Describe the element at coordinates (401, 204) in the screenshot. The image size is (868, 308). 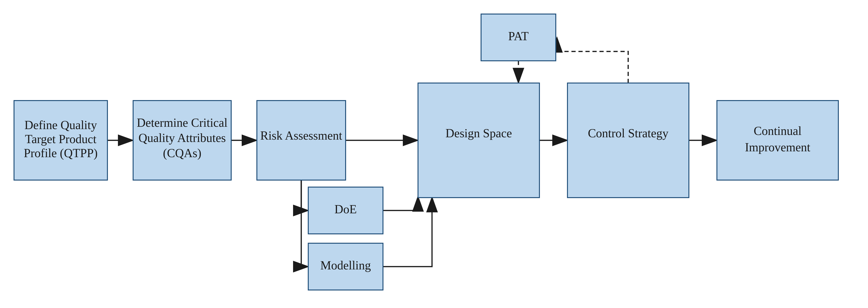
I see `arrow-doe-design` at that location.